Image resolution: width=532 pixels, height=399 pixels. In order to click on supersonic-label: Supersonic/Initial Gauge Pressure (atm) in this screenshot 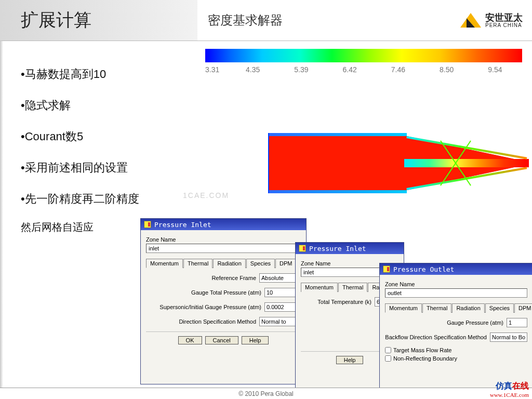, I will do `click(210, 307)`.